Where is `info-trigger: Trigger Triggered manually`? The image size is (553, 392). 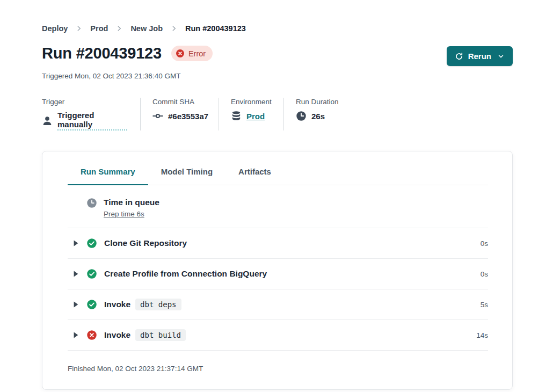 info-trigger: Trigger Triggered manually is located at coordinates (91, 114).